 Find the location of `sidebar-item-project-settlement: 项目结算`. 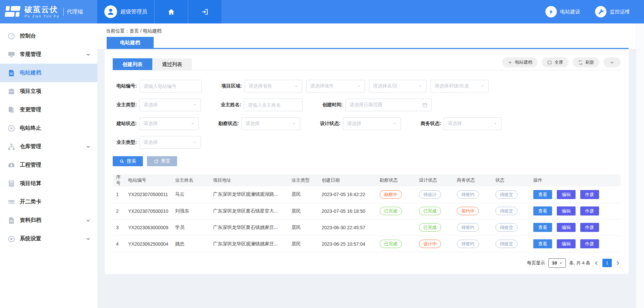

sidebar-item-project-settlement: 项目结算 is located at coordinates (49, 184).